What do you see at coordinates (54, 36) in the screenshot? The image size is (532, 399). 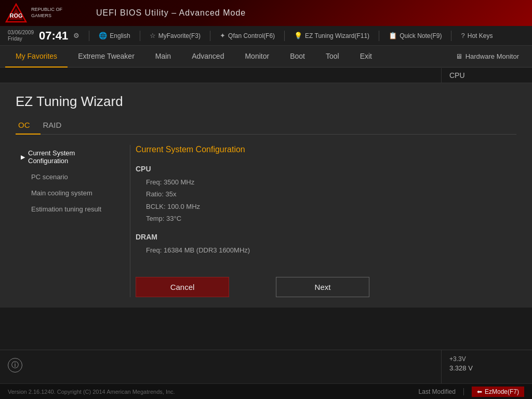 I see `time-display: 07:41` at bounding box center [54, 36].